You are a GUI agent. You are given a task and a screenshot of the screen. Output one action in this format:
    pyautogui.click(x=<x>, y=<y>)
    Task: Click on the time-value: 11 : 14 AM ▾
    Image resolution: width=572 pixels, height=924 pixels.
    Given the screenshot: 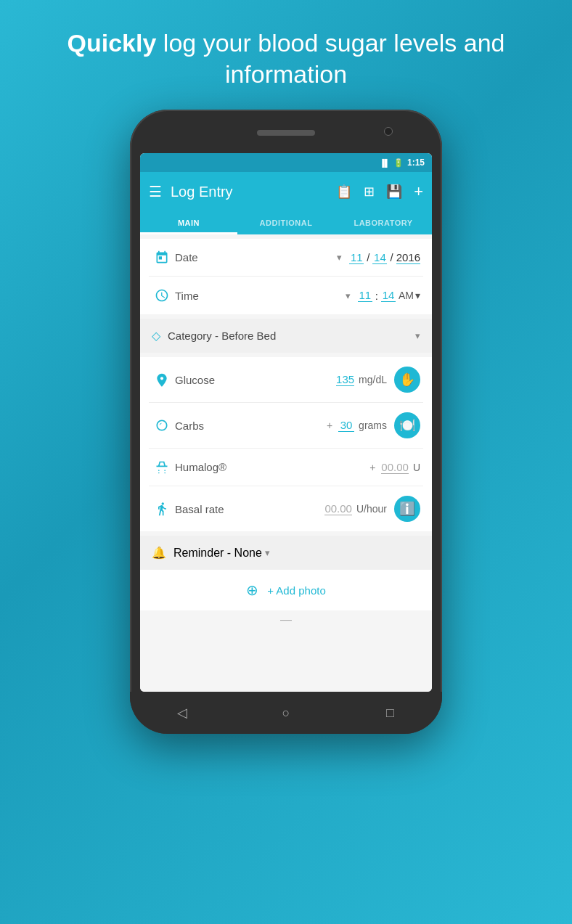 What is the action you would take?
    pyautogui.click(x=389, y=295)
    